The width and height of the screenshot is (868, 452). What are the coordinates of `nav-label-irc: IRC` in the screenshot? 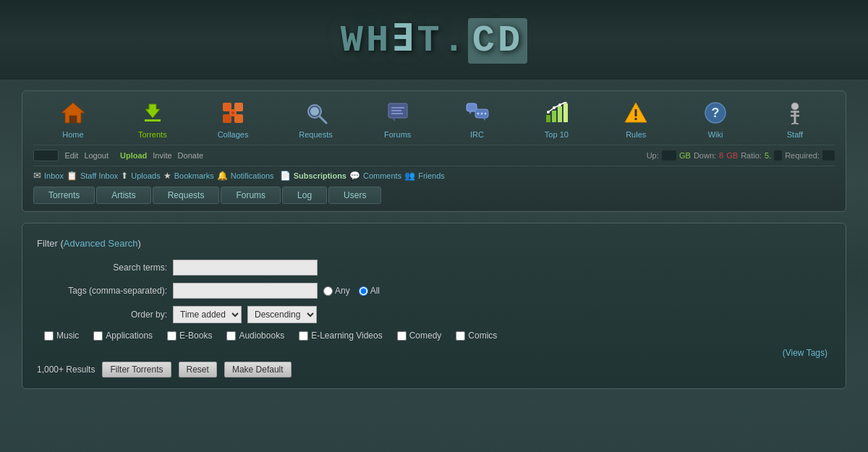 It's located at (477, 135).